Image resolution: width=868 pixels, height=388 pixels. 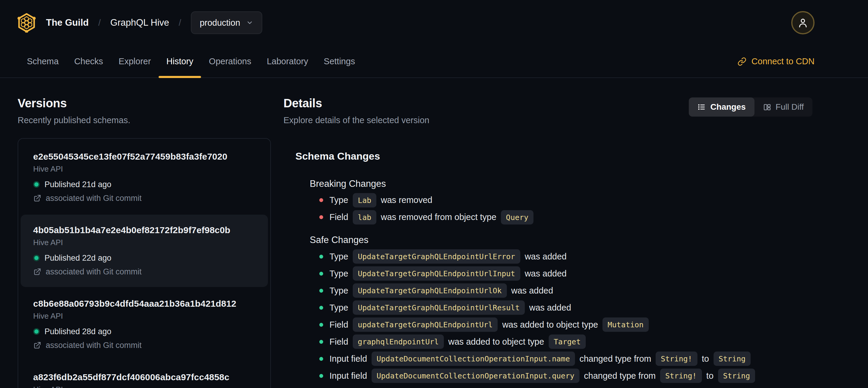 What do you see at coordinates (751, 107) in the screenshot?
I see `view-mode-toggle: Changes Full Diff` at bounding box center [751, 107].